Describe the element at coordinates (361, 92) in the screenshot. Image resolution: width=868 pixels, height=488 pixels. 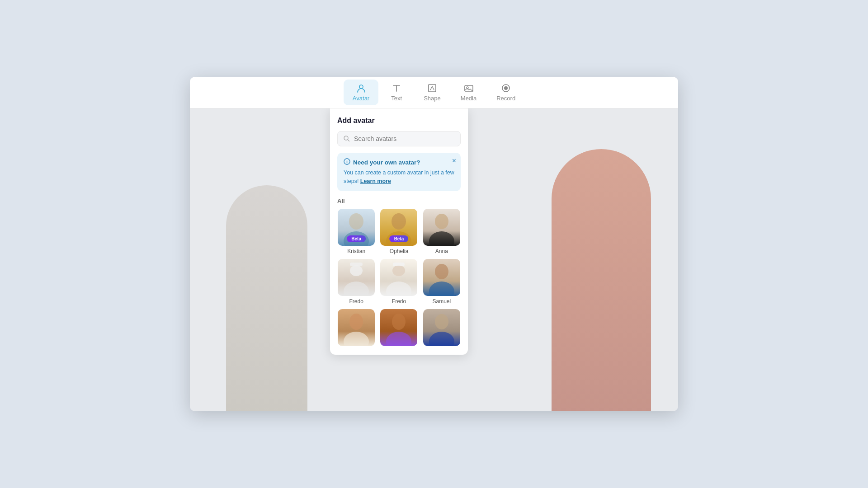
I see `tab-avatar: Avatar` at that location.